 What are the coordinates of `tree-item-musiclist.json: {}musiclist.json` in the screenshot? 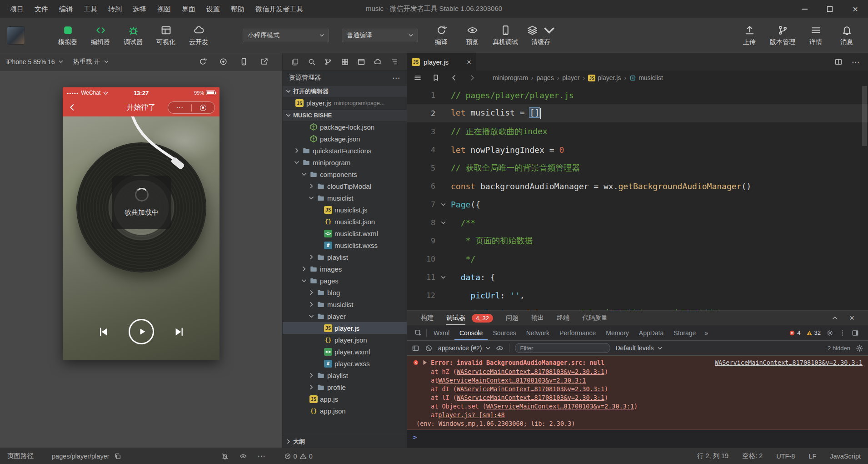 It's located at (344, 222).